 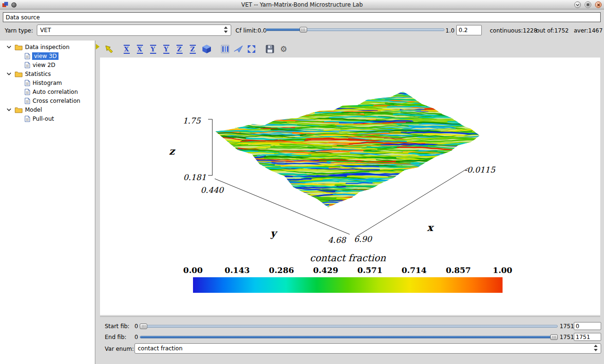 I want to click on yarn-type-combobox: VET, so click(x=134, y=30).